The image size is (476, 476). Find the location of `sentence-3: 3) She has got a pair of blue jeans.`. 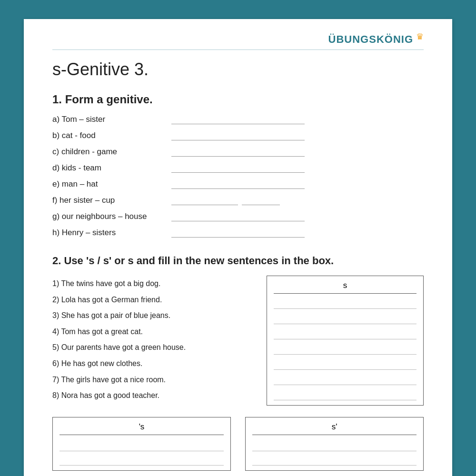

sentence-3: 3) She has got a pair of blue jeans. is located at coordinates (152, 316).